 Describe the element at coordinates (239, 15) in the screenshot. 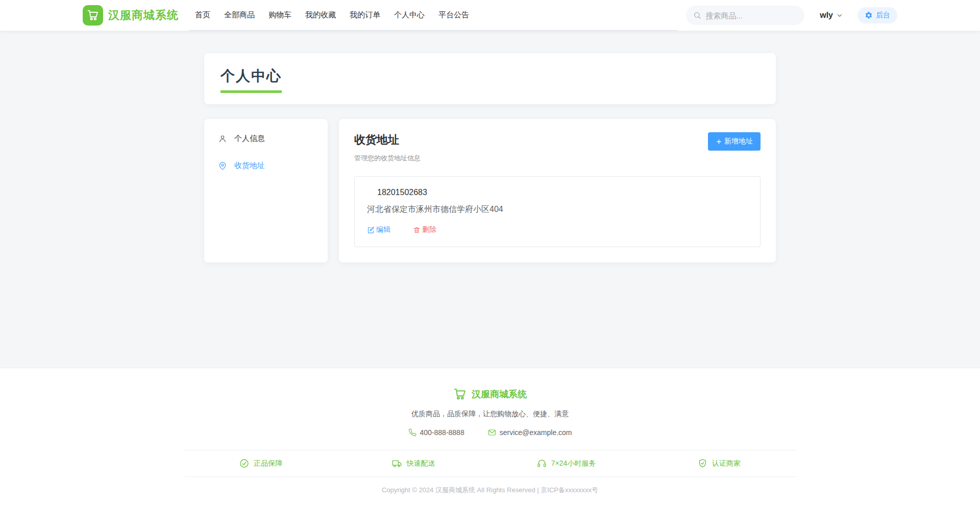

I see `nav-item-all-products: 全部商品` at that location.